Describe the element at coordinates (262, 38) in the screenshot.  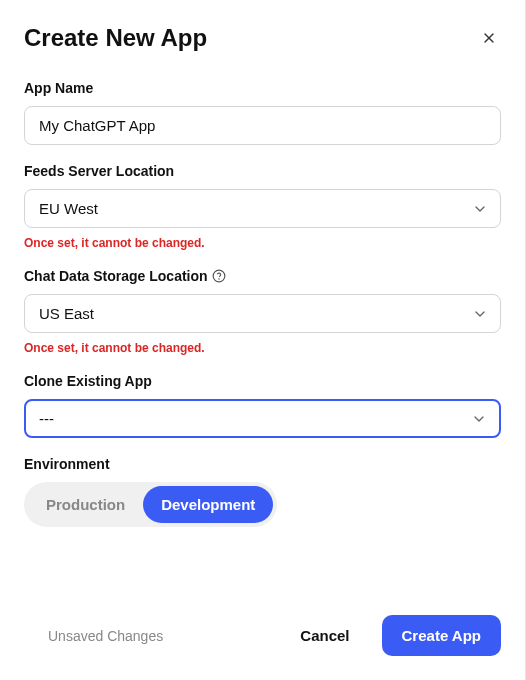
I see `modal-header: Create New App` at that location.